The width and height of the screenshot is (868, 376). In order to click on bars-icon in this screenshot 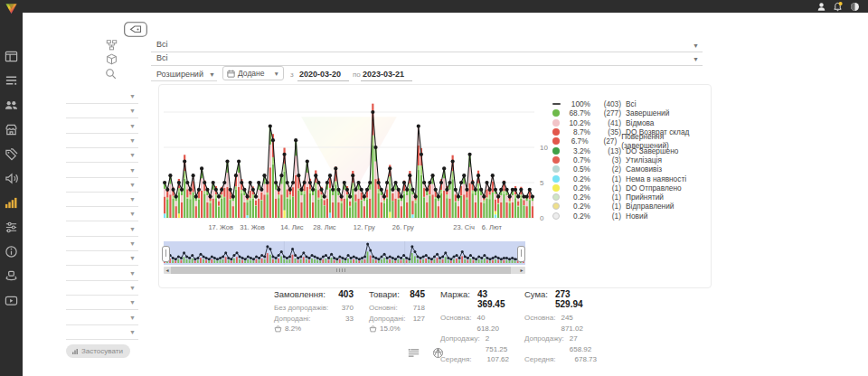, I will do `click(75, 352)`.